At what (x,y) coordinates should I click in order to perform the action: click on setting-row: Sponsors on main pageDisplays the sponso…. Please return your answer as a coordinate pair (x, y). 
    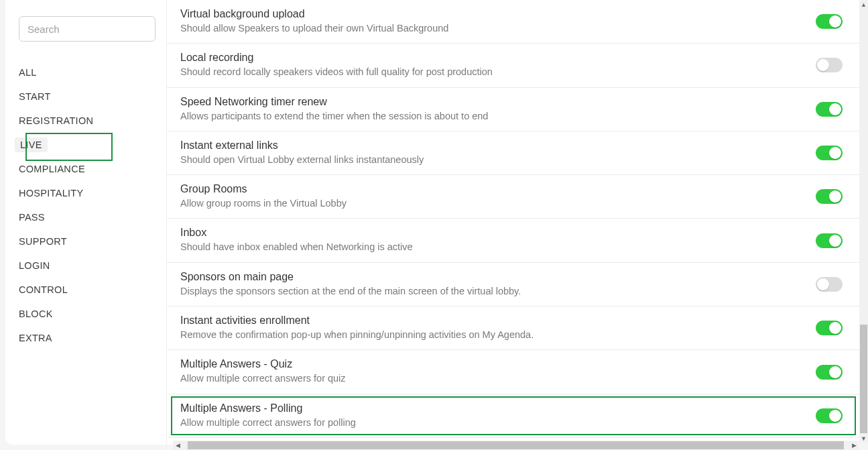
    Looking at the image, I should click on (513, 284).